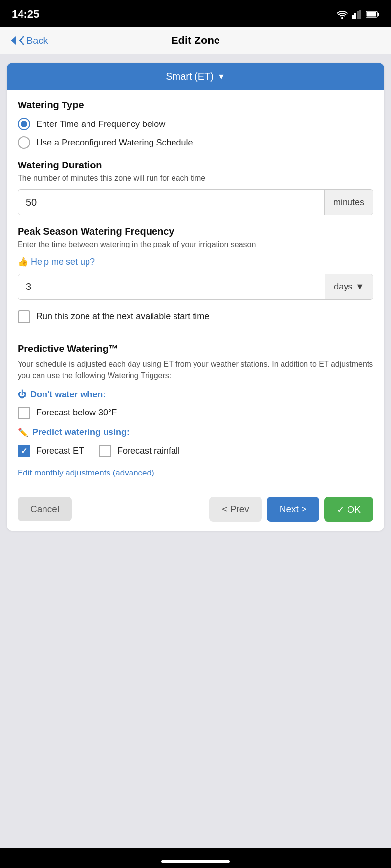 The image size is (391, 868). Describe the element at coordinates (81, 433) in the screenshot. I see `predict-using-text: Predict watering using:` at that location.